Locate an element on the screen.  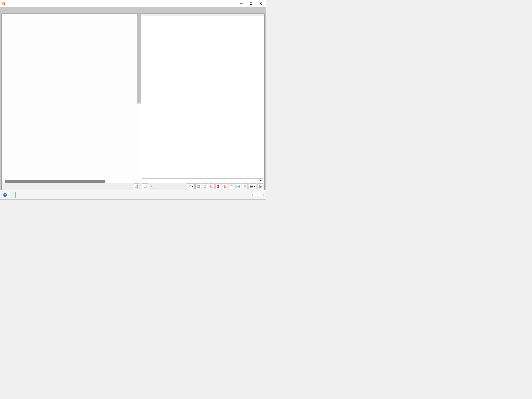
title-bar is located at coordinates (133, 4).